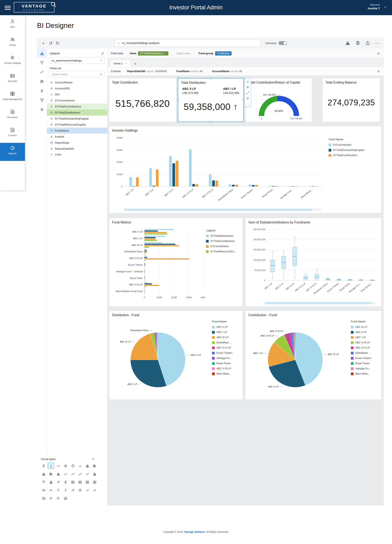 The height and width of the screenshot is (544, 392). I want to click on visual-type-forecast, so click(95, 490).